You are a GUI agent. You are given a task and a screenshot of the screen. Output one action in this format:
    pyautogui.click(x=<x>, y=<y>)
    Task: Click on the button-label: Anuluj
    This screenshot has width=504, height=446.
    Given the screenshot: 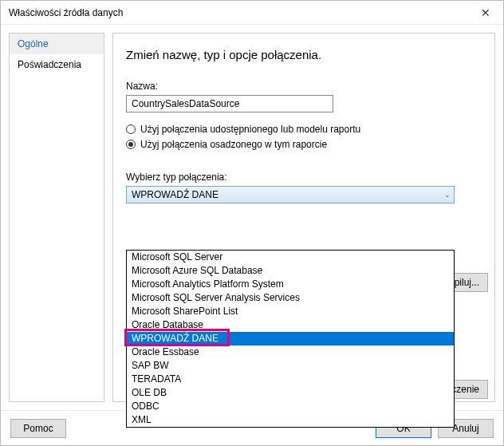 What is the action you would take?
    pyautogui.click(x=466, y=428)
    